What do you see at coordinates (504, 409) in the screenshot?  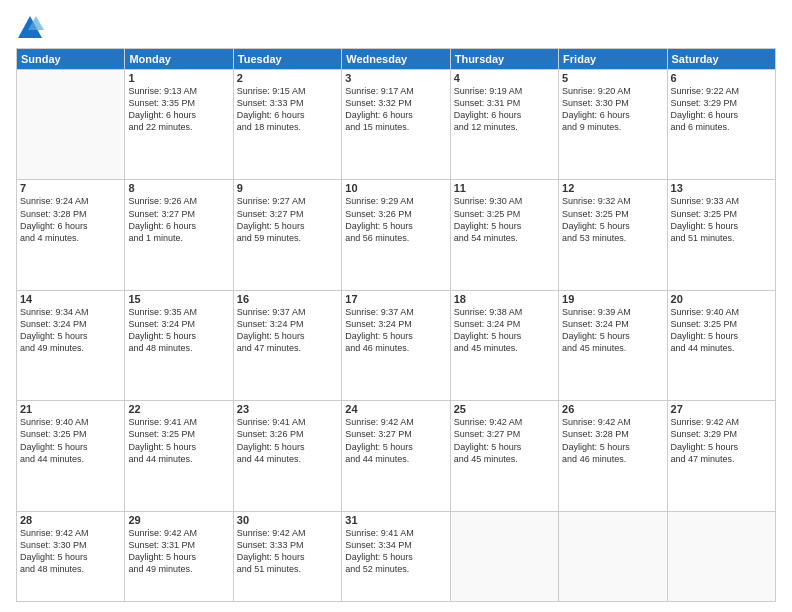 I see `day-number: 25` at bounding box center [504, 409].